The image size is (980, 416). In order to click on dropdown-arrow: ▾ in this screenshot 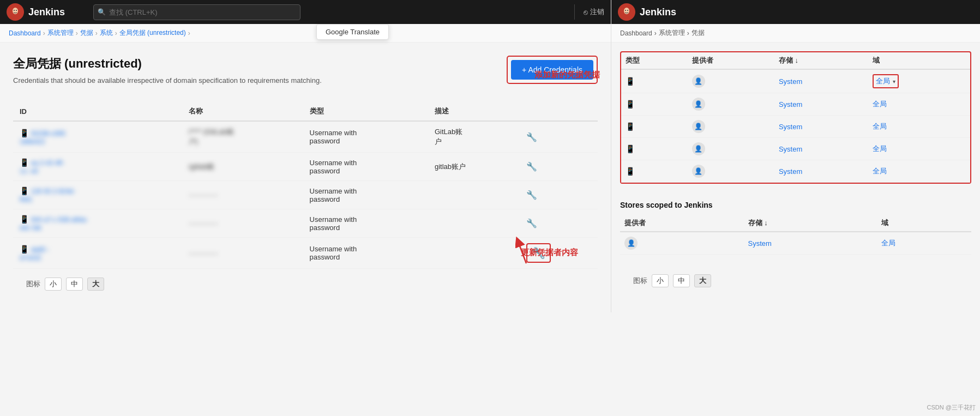, I will do `click(894, 82)`.